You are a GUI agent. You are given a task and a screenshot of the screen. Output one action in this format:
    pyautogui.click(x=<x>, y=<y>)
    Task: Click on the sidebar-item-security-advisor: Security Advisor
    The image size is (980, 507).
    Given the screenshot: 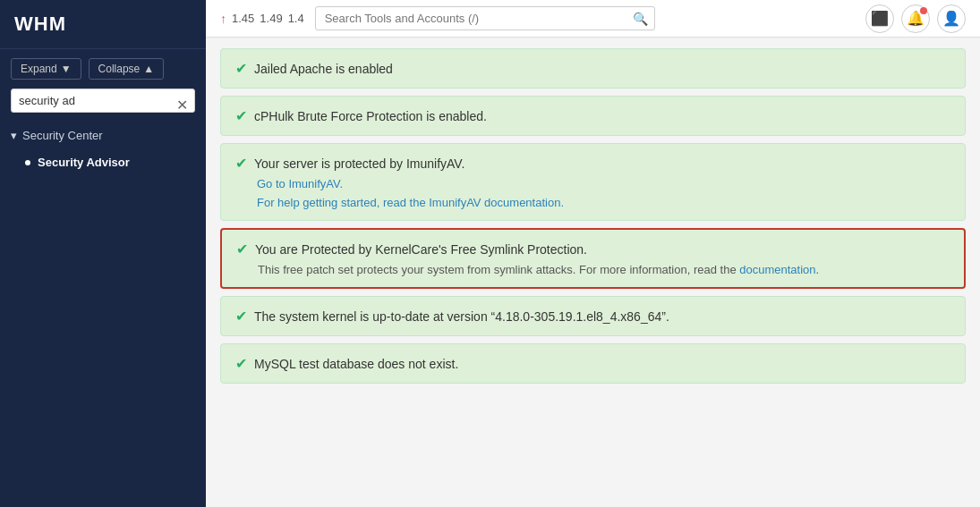 What is the action you would take?
    pyautogui.click(x=103, y=163)
    